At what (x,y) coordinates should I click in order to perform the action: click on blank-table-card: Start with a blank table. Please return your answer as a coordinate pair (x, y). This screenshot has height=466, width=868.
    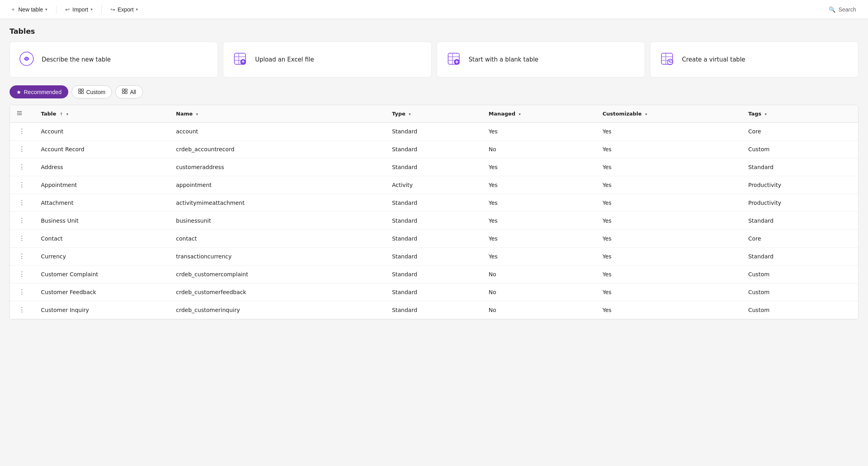
    Looking at the image, I should click on (541, 60).